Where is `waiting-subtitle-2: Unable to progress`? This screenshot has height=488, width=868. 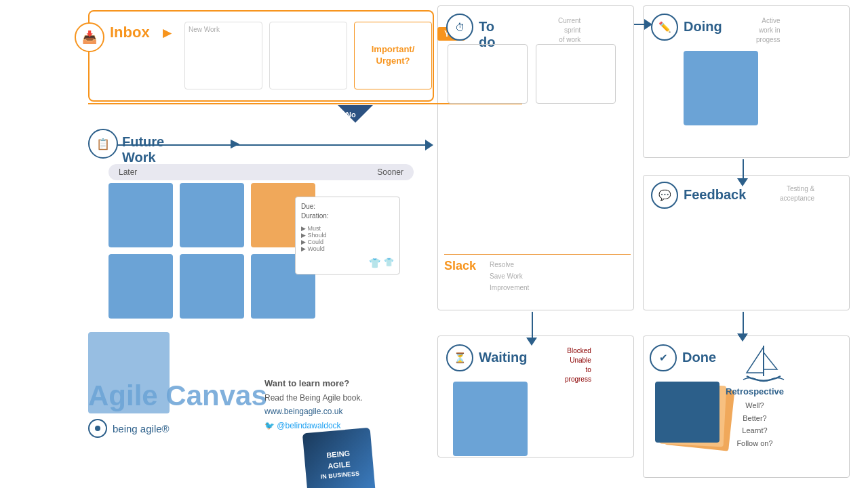
waiting-subtitle-2: Unable to progress is located at coordinates (578, 370).